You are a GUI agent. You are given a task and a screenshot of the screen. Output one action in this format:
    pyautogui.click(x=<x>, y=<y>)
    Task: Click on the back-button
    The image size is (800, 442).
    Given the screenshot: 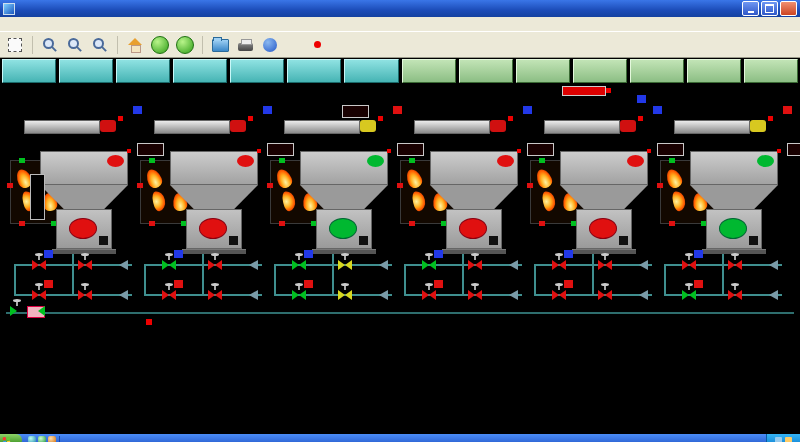 What is the action you would take?
    pyautogui.click(x=160, y=45)
    